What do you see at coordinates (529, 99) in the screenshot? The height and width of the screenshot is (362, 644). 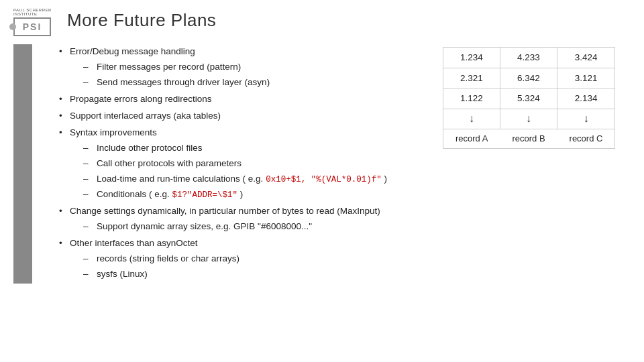 I see `table-row: 1.122 5.324 2.134` at bounding box center [529, 99].